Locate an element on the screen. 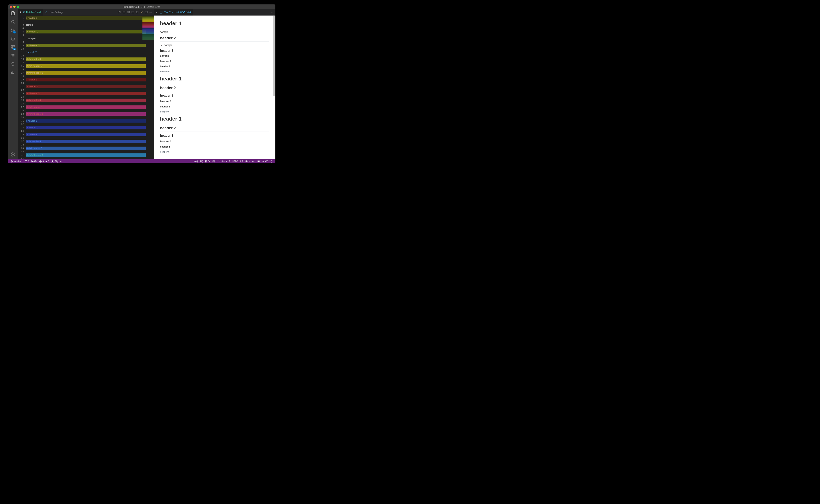 Image resolution: width=820 pixels, height=504 pixels. scm-badge: 3 is located at coordinates (14, 32).